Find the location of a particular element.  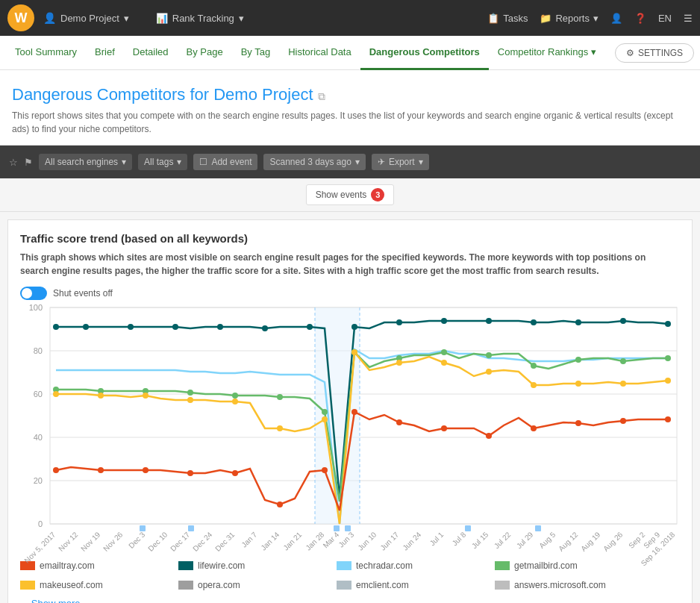

export-btn: ✈ Export ▾ is located at coordinates (400, 162).